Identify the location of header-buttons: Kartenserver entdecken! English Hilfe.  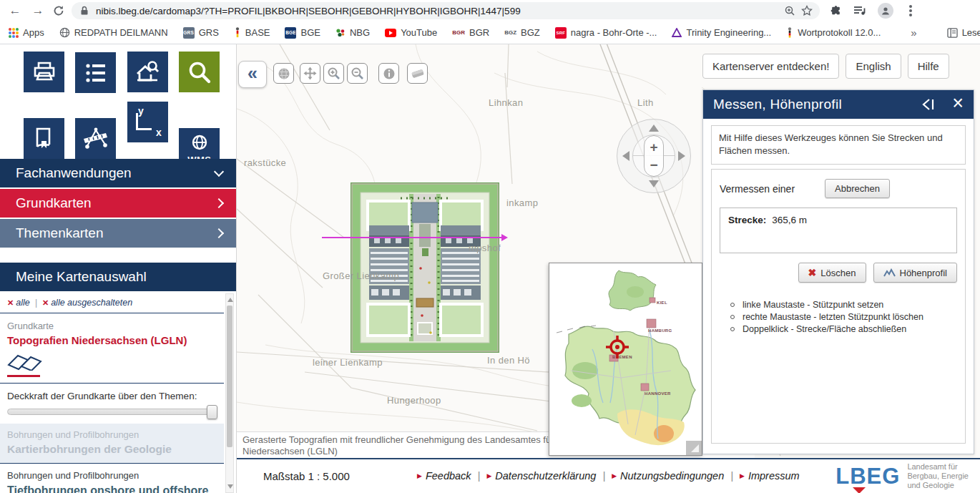
(825, 66).